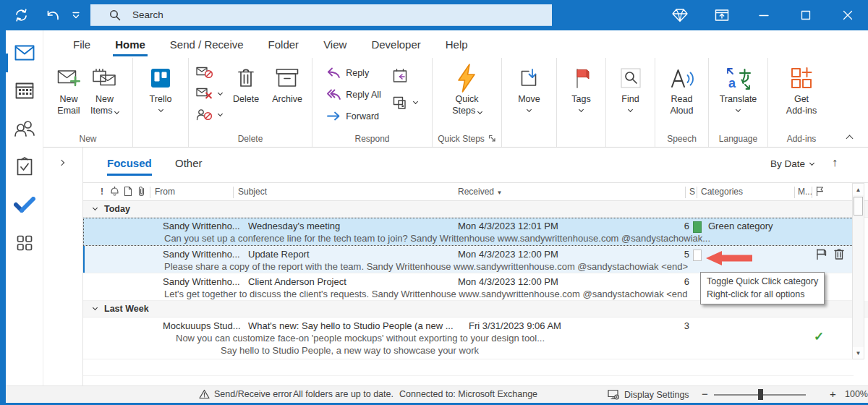 This screenshot has width=868, height=405. What do you see at coordinates (858, 206) in the screenshot?
I see `scrollbar-thumb` at bounding box center [858, 206].